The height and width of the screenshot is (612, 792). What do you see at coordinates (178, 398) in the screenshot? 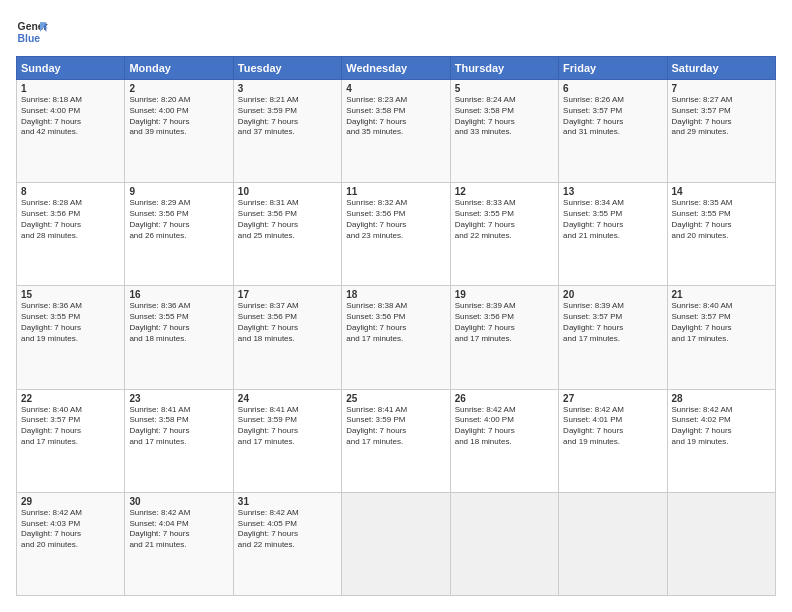
I see `day-number: 23` at bounding box center [178, 398].